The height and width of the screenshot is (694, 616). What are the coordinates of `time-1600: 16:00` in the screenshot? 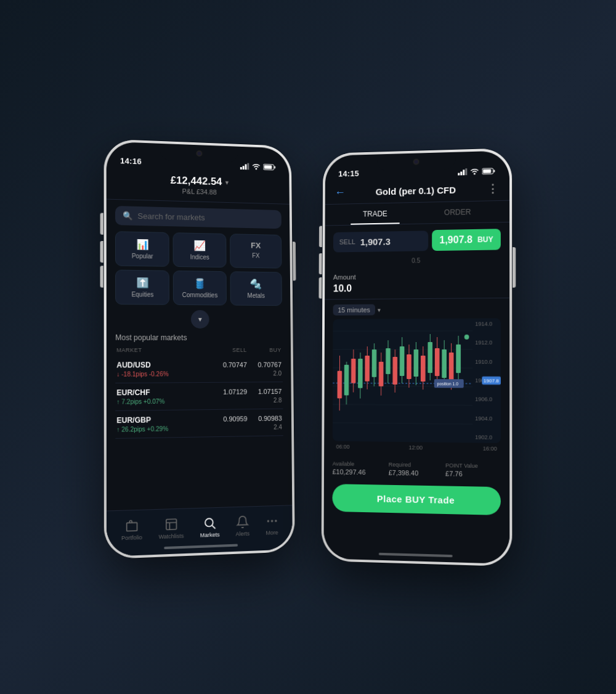 It's located at (490, 449).